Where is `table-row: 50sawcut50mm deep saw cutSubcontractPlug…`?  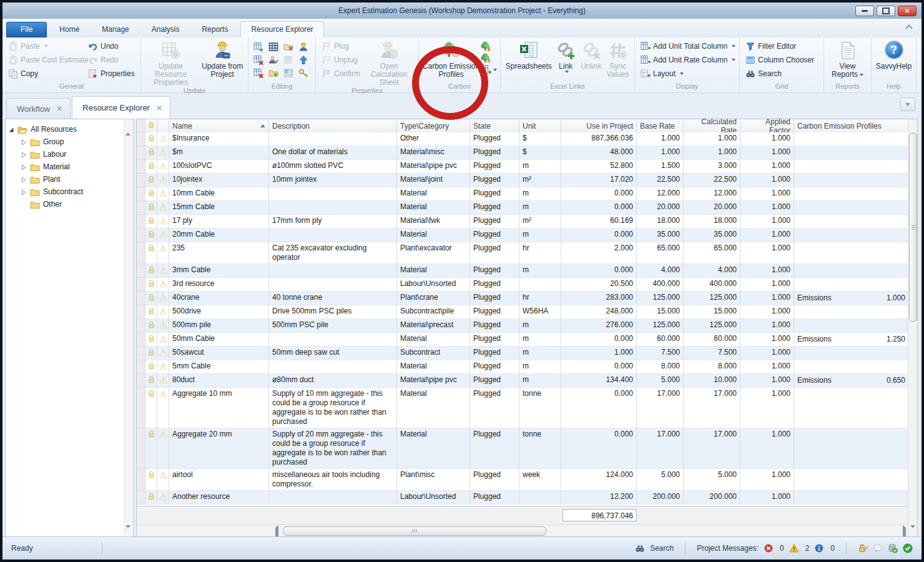
table-row: 50sawcut50mm deep saw cutSubcontractPlug… is located at coordinates (523, 353).